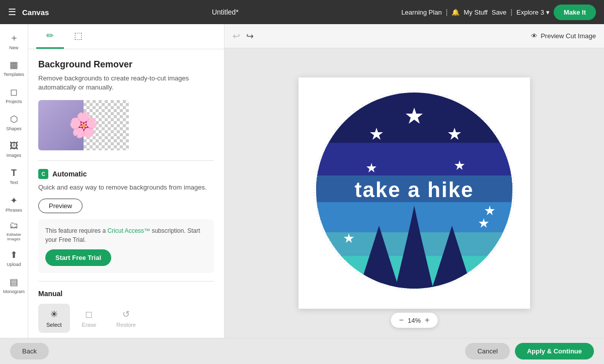  I want to click on brush-icon: ✏, so click(50, 36).